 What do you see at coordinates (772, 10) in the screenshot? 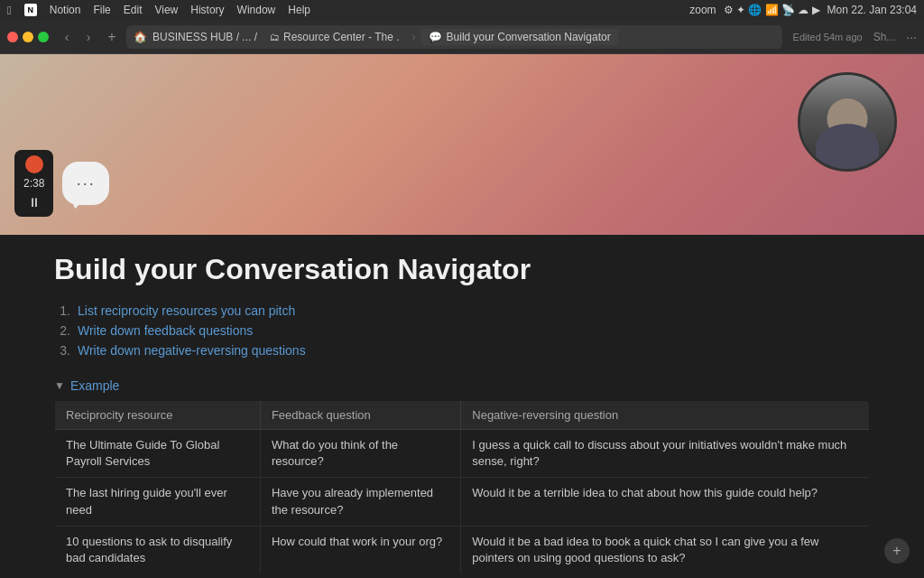
I see `status-icons-group: ⚙ ✦ 🌐 📶 📡 ☁ ▶` at bounding box center [772, 10].